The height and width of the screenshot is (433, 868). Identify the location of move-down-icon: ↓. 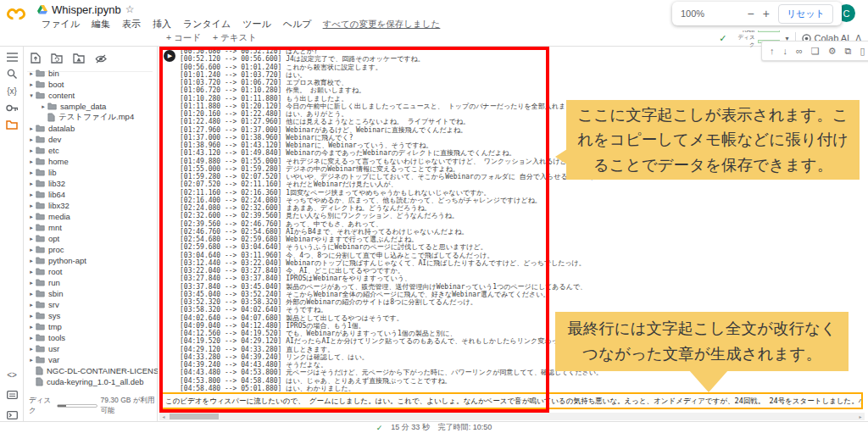
(786, 51).